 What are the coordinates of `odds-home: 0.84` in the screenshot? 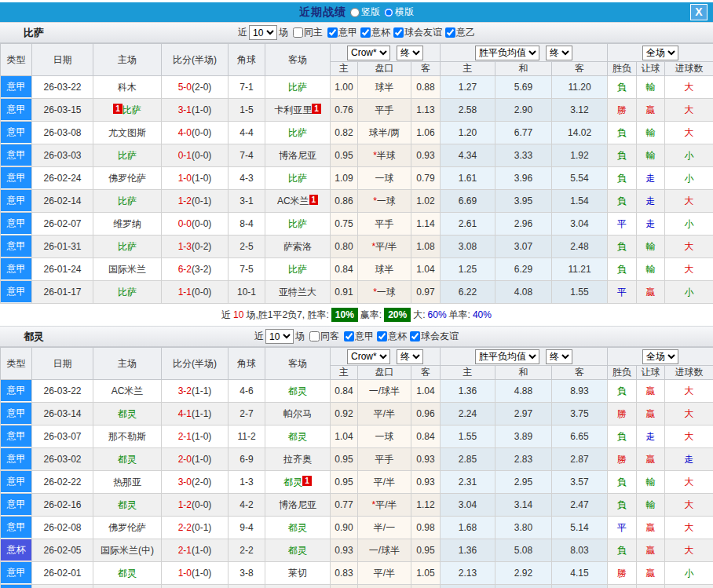 It's located at (344, 391).